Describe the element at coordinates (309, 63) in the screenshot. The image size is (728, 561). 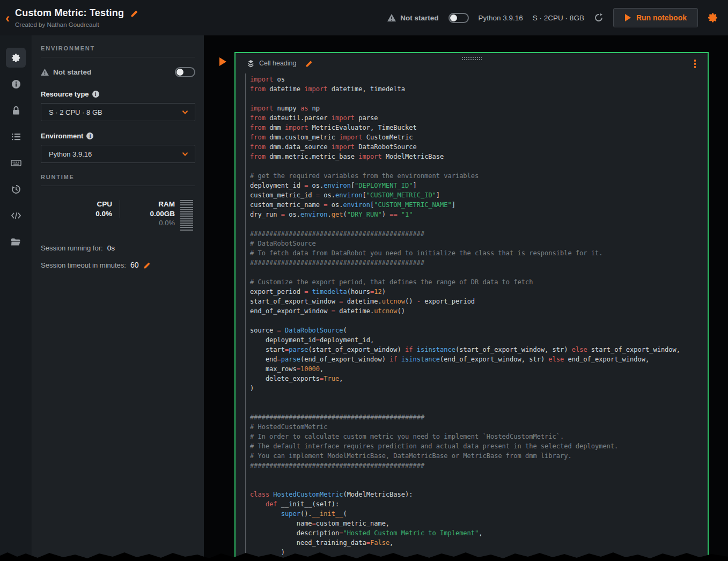
I see `edit-cell-heading-pencil-icon` at that location.